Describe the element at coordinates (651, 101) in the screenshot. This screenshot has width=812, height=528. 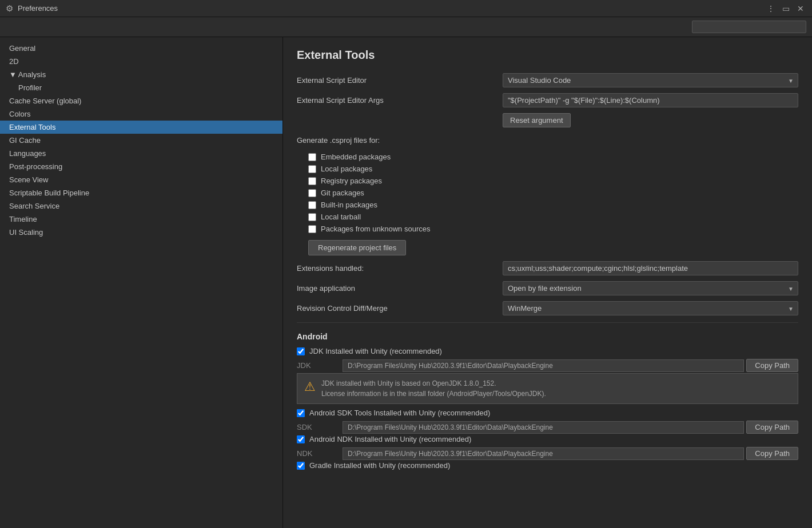
I see `script-editor-args-input` at that location.